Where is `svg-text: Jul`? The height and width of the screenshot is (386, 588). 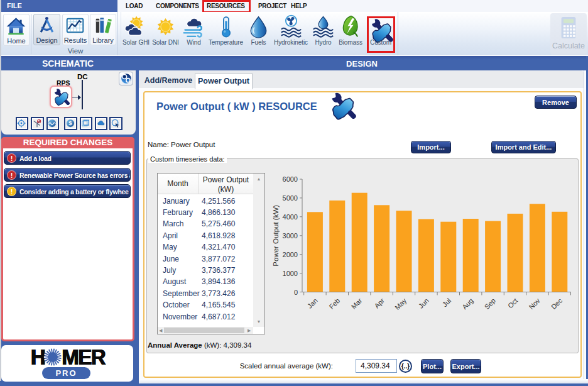
svg-text: Jul is located at coordinates (447, 302).